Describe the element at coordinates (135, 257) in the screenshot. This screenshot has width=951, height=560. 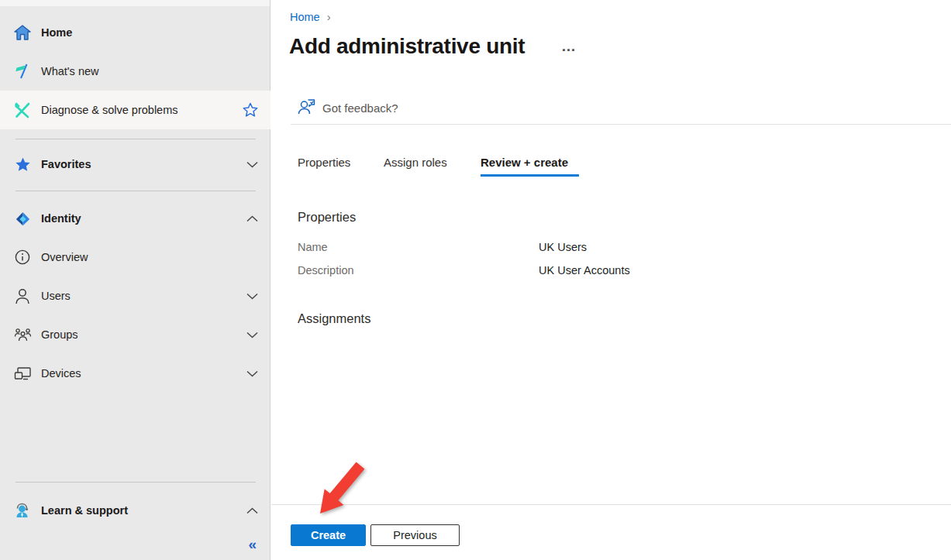
I see `sidebar-item-overview: Overview` at that location.